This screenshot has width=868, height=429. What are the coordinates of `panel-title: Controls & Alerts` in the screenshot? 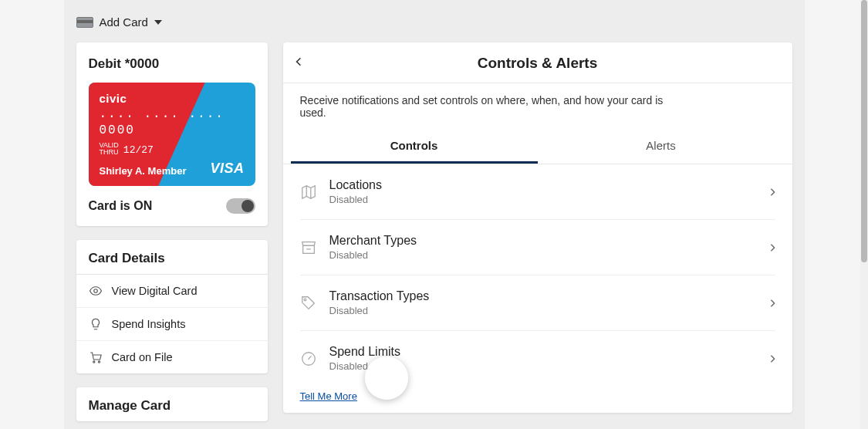 It's located at (538, 63).